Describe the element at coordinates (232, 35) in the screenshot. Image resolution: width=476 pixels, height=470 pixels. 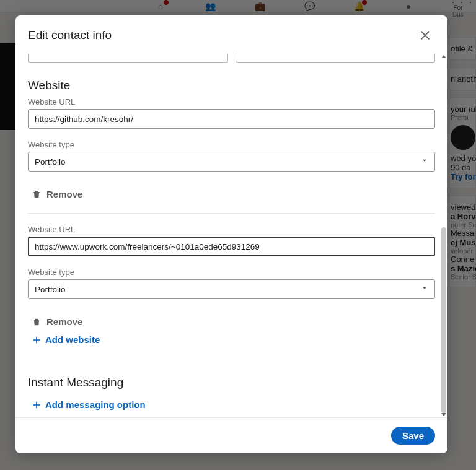
I see `modal-header: Edit contact info` at that location.